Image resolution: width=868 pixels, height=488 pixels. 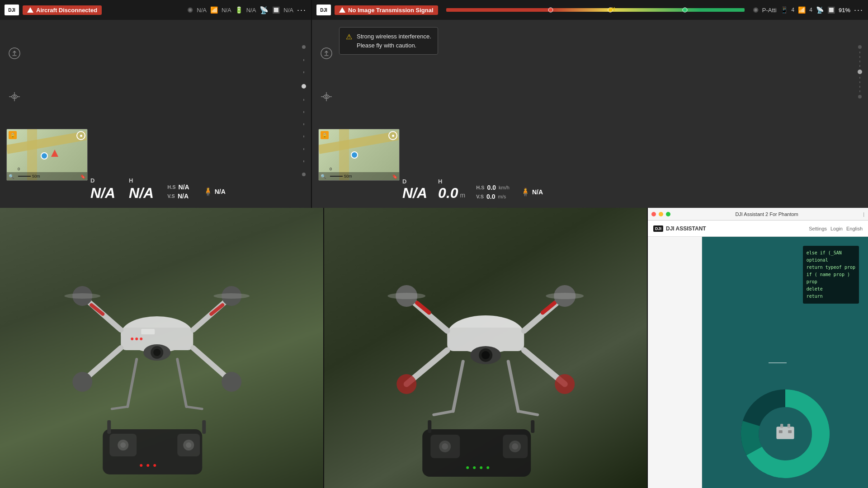 What do you see at coordinates (178, 196) in the screenshot?
I see `vs-left: V.S N/A` at bounding box center [178, 196].